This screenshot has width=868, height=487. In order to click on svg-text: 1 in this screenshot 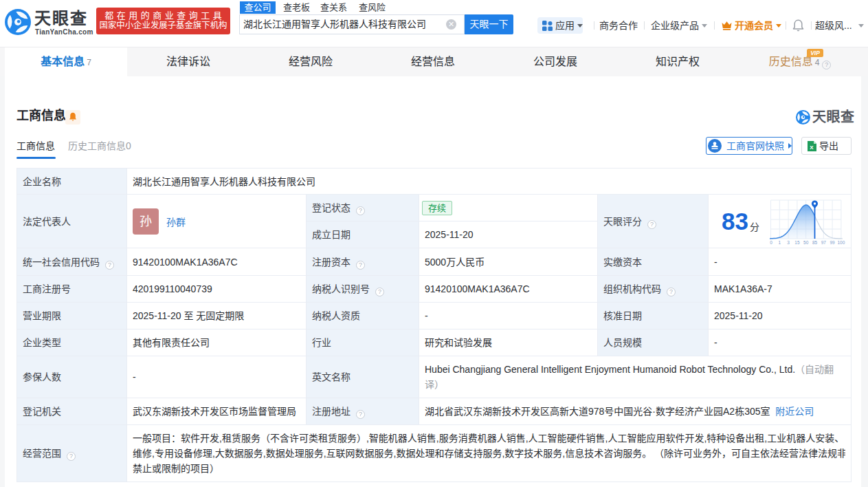, I will do `click(779, 242)`.